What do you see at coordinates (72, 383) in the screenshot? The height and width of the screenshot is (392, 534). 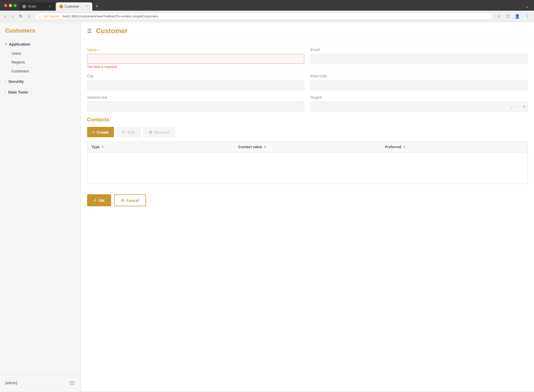 I see `logout-button: ⊡` at bounding box center [72, 383].